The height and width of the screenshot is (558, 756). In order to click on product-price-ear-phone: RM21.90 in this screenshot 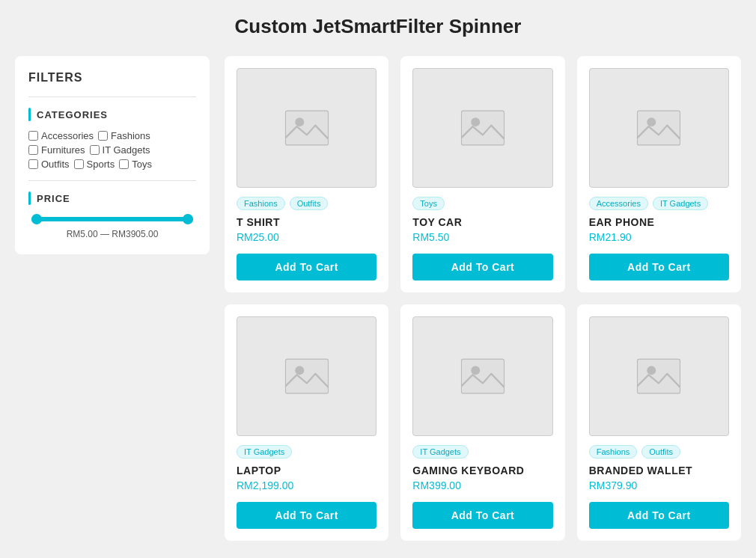, I will do `click(611, 237)`.